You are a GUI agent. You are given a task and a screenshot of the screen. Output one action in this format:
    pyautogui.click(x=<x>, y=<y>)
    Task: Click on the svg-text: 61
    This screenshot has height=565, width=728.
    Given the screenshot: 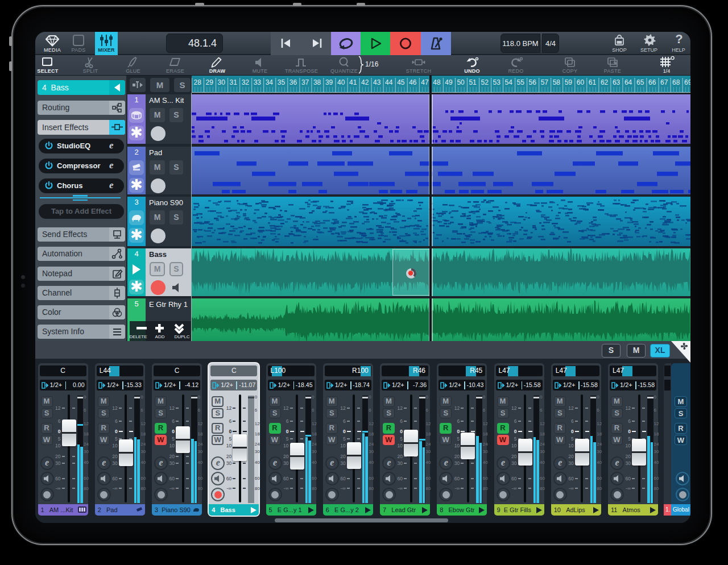 What is the action you would take?
    pyautogui.click(x=593, y=82)
    